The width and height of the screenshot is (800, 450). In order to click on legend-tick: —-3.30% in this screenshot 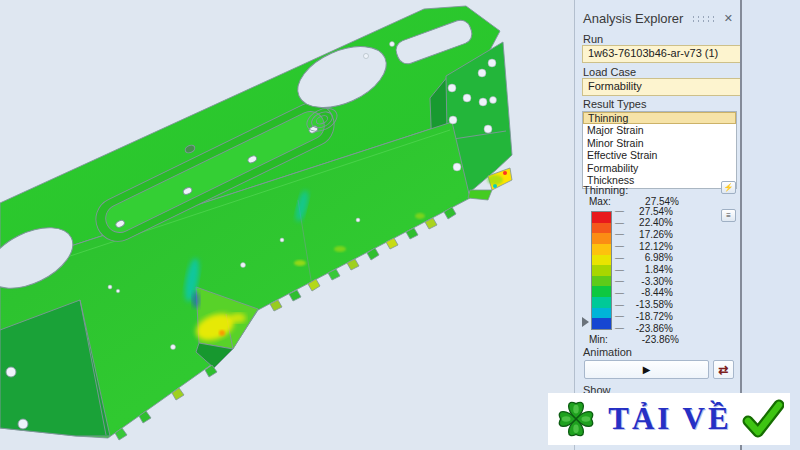, I will do `click(644, 281)`.